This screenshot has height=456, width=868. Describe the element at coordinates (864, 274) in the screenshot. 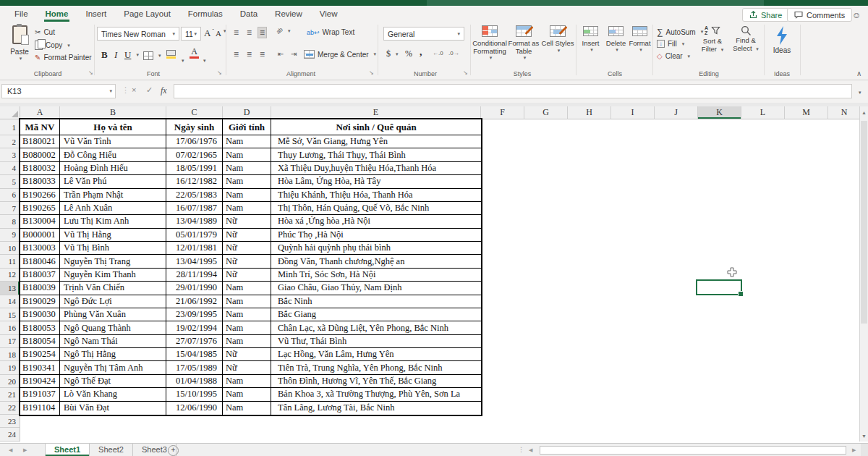

I see `vertical-scrollbar: ▲ ▼` at that location.